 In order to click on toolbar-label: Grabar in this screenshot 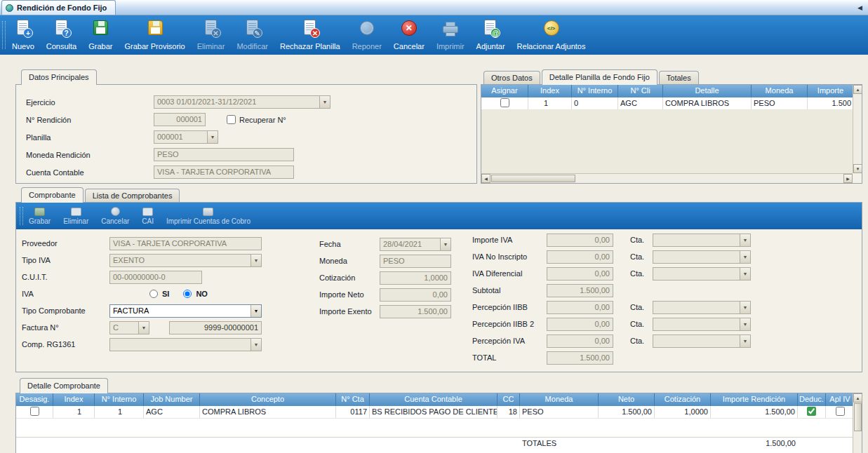, I will do `click(100, 46)`.